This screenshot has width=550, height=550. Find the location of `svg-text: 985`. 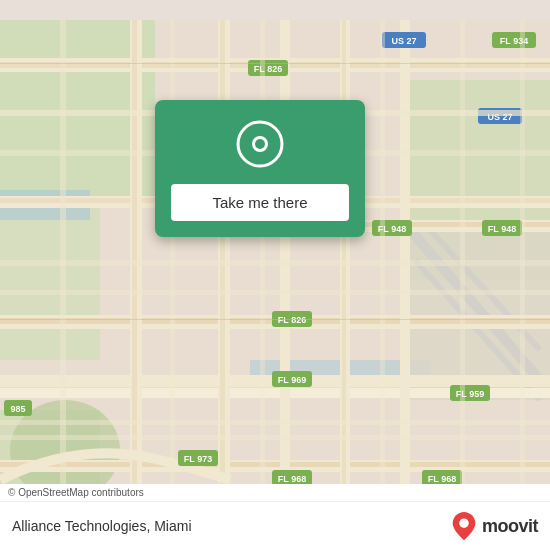

svg-text: 985 is located at coordinates (18, 409).